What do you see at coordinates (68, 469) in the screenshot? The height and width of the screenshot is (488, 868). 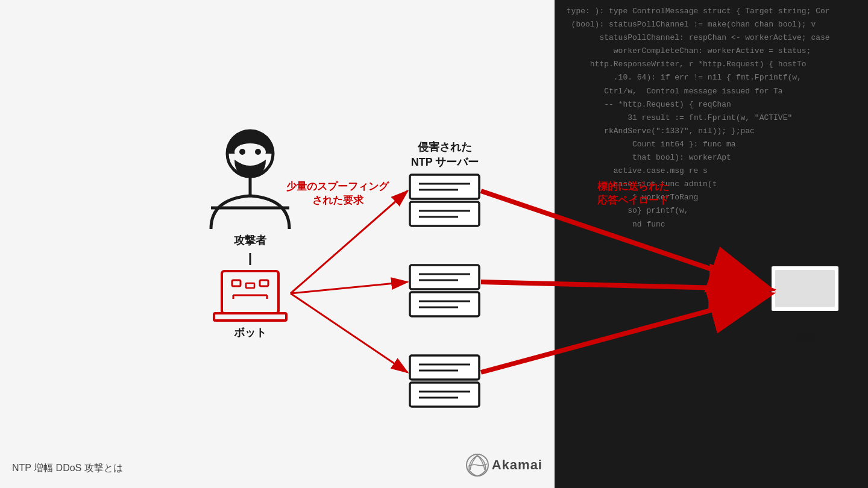 I see `bottom-title: NTP 増幅 DDoS 攻撃とは` at bounding box center [68, 469].